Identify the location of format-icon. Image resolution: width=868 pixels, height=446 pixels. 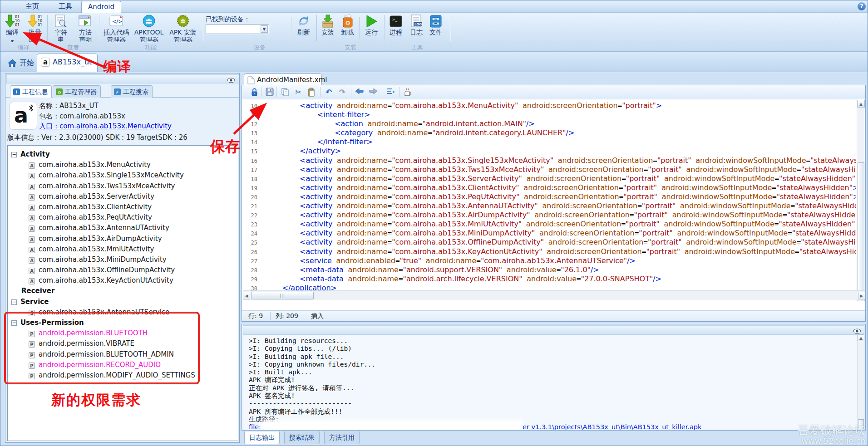
(390, 92).